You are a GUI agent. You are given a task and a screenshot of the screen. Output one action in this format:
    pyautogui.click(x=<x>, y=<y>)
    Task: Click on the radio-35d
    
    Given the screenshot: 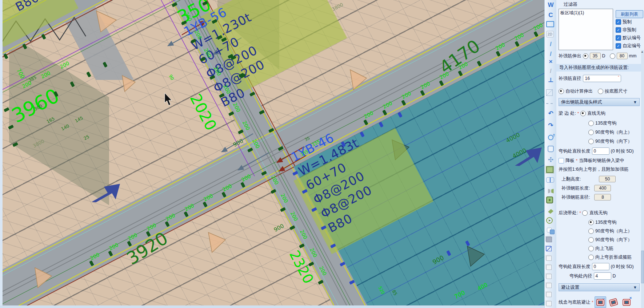 What is the action you would take?
    pyautogui.click(x=585, y=56)
    